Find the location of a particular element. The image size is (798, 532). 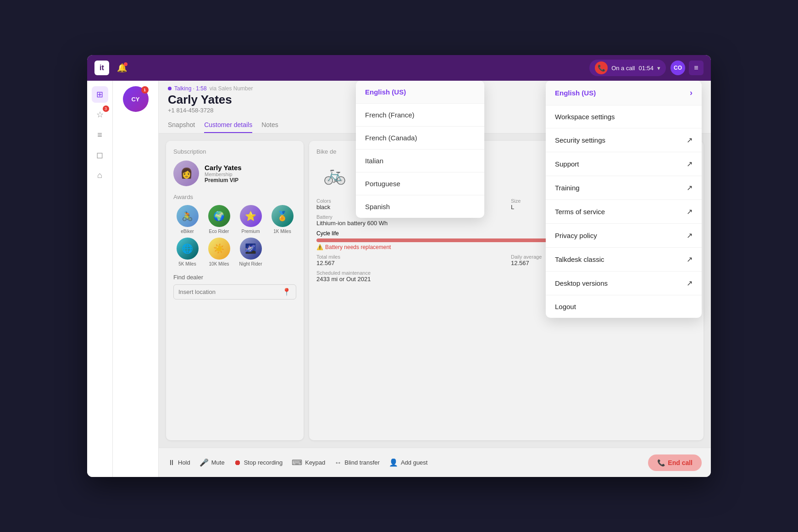

settings-terms-external-icon: ↗ is located at coordinates (690, 212).